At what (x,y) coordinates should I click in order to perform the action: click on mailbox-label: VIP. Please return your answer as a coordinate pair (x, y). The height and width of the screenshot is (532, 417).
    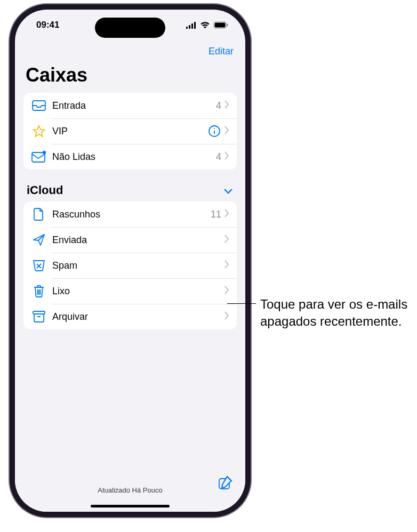
    Looking at the image, I should click on (130, 131).